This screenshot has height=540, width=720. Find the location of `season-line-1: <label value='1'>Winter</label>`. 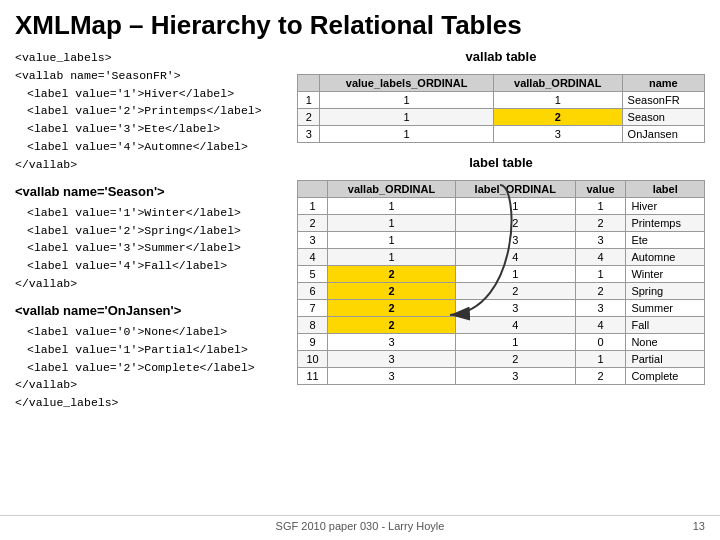

season-line-1: <label value='1'>Winter</label> is located at coordinates (150, 213).